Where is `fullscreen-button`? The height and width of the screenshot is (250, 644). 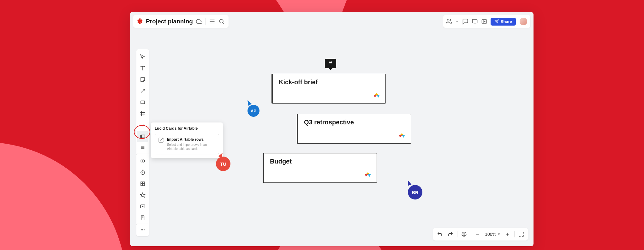 fullscreen-button is located at coordinates (521, 234).